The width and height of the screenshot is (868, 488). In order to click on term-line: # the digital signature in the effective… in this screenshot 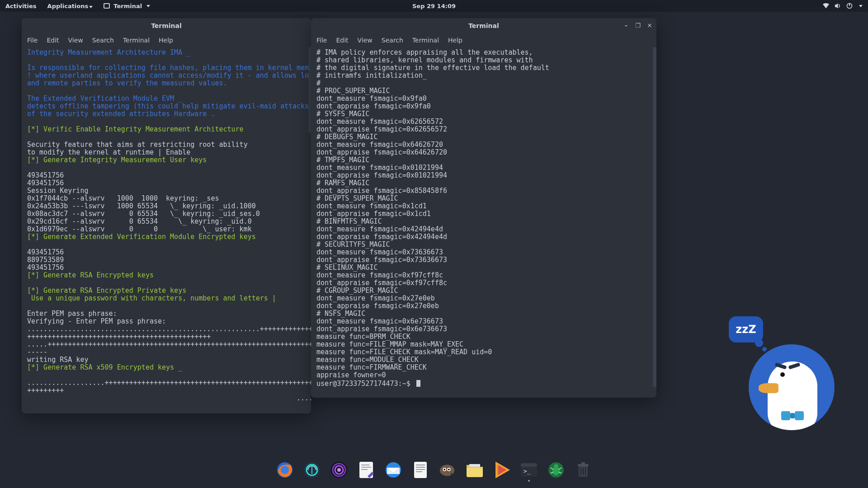, I will do `click(433, 68)`.